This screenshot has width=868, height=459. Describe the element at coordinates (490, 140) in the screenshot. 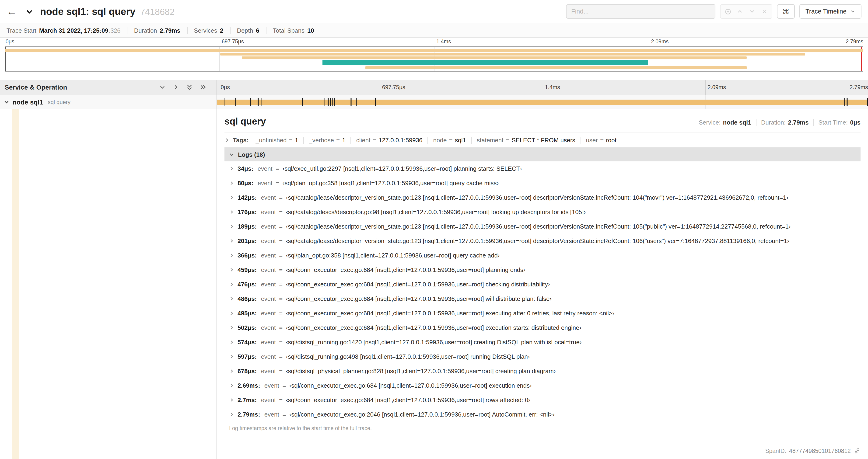

I see `tag-key: statement` at that location.